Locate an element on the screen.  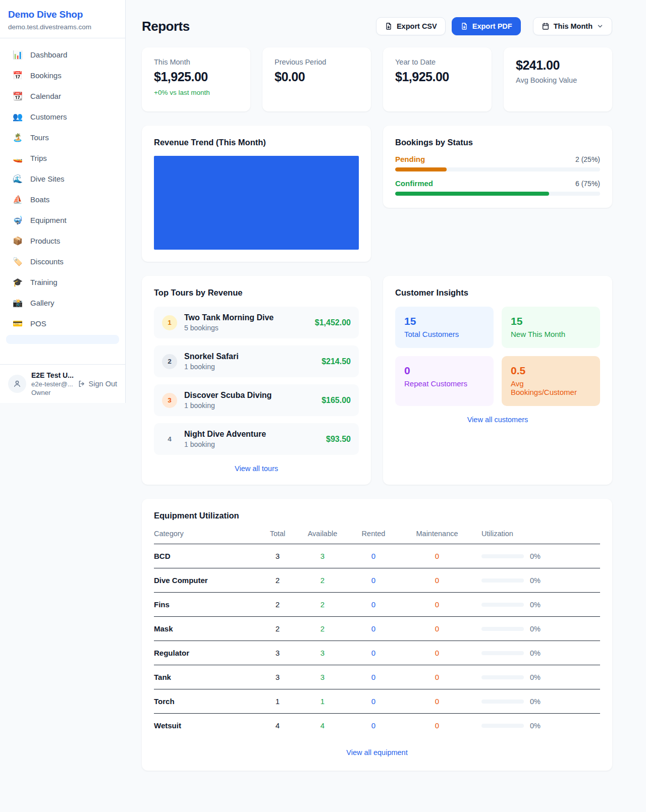
view-all-tours-link: View all tours is located at coordinates (256, 469).